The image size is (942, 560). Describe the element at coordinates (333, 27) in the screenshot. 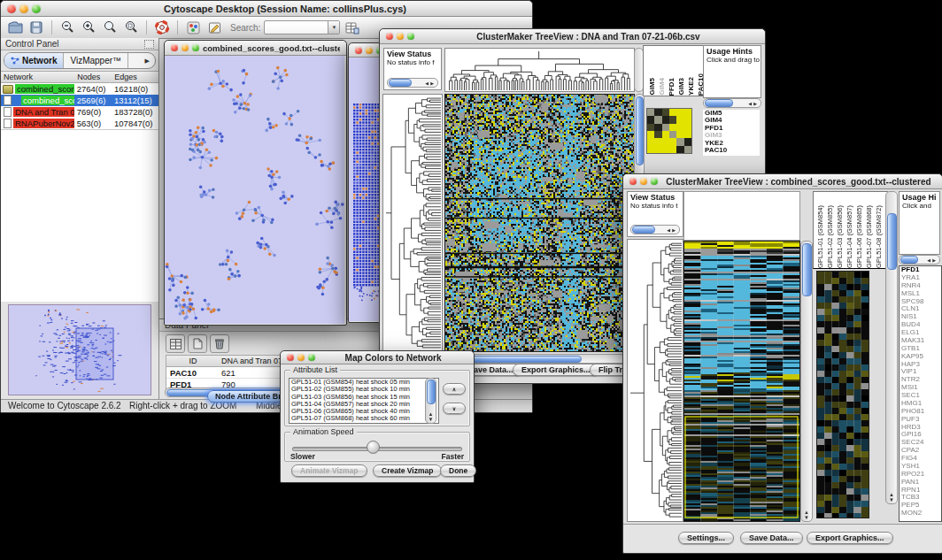

I see `combo-dropdown-arrow: ▼` at that location.